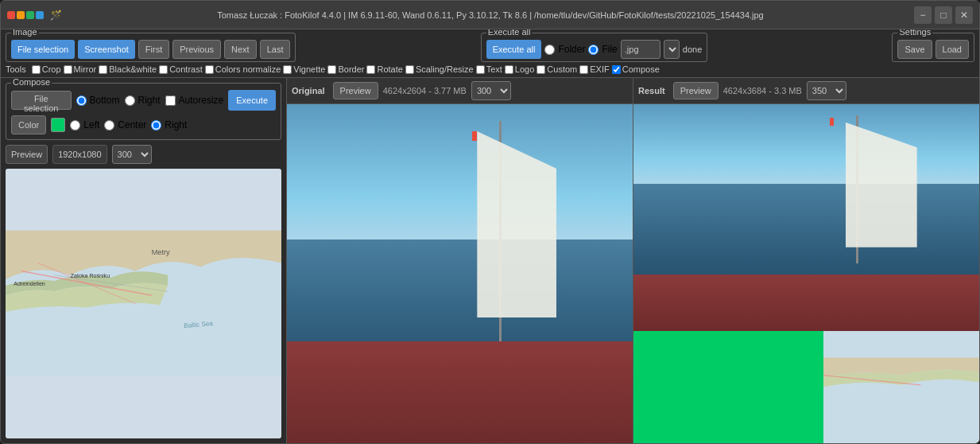  What do you see at coordinates (475, 136) in the screenshot?
I see `flag` at bounding box center [475, 136].